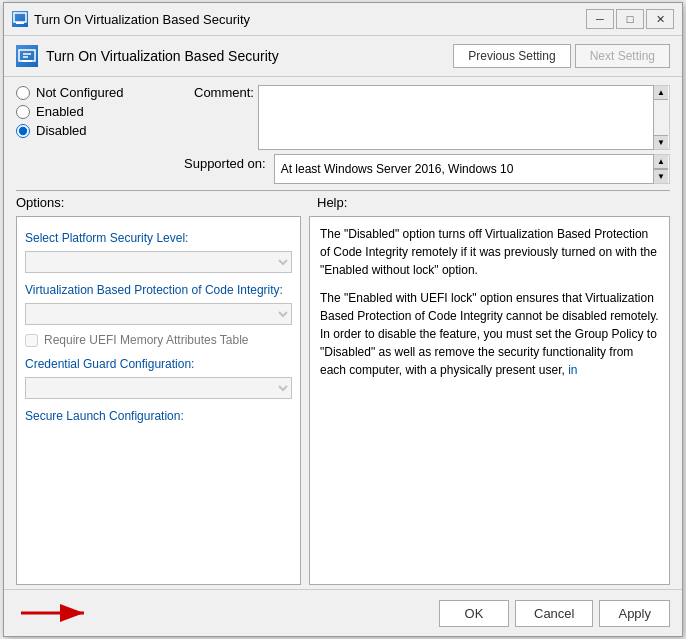  Describe the element at coordinates (630, 19) in the screenshot. I see `maximize-button: □` at that location.